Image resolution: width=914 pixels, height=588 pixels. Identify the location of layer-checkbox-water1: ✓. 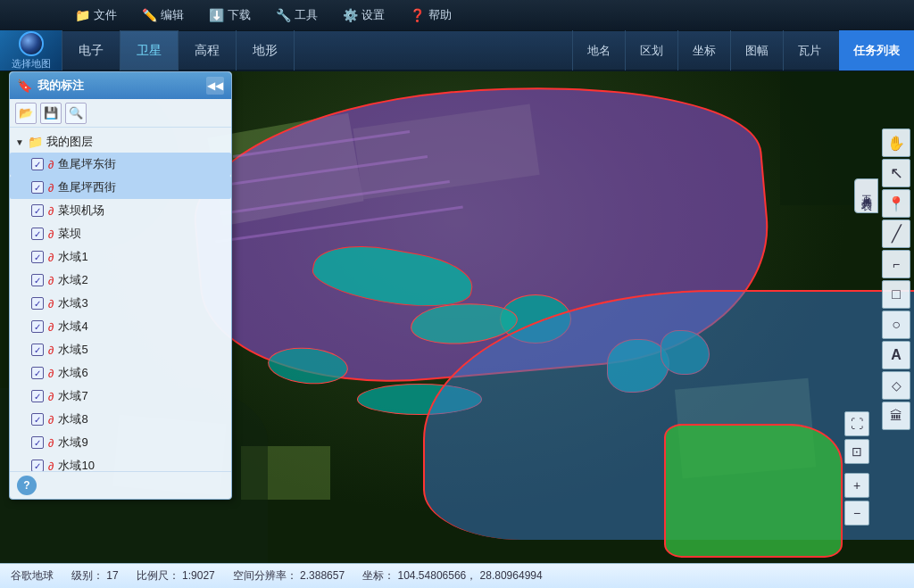
(37, 257).